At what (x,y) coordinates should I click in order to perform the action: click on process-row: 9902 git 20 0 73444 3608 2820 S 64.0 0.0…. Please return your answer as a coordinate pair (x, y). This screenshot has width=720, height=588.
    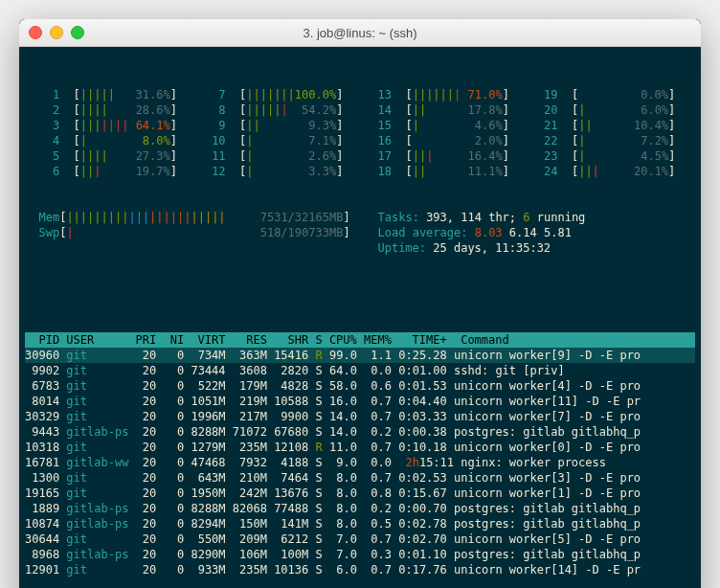
    Looking at the image, I should click on (360, 371).